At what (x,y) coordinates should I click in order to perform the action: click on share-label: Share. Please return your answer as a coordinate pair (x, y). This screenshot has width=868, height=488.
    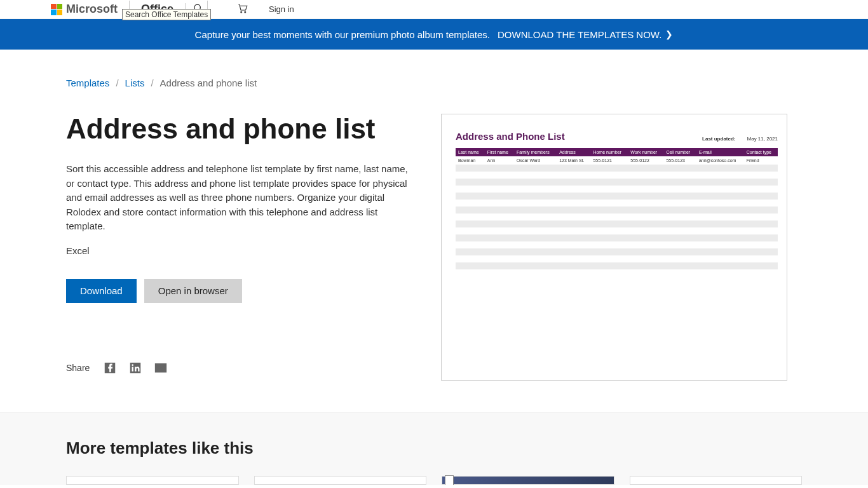
    Looking at the image, I should click on (78, 368).